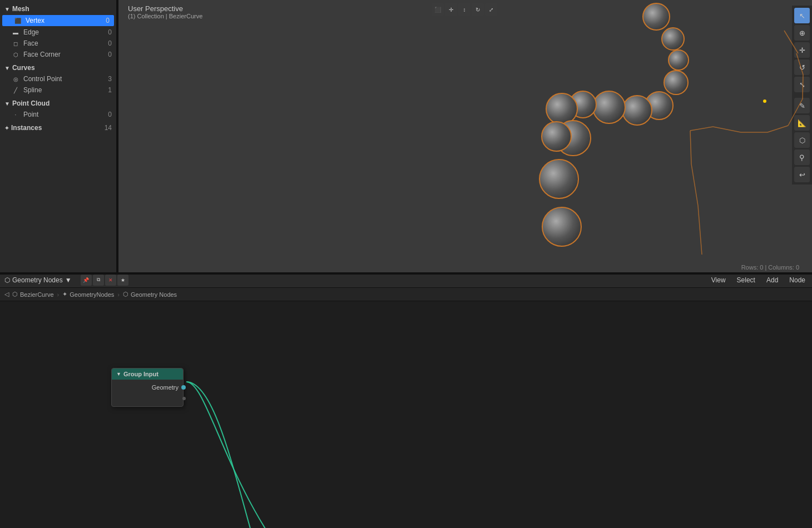 This screenshot has height=528, width=812. Describe the element at coordinates (58, 21) in the screenshot. I see `vertex-row: ⬛ Vertex 0` at that location.